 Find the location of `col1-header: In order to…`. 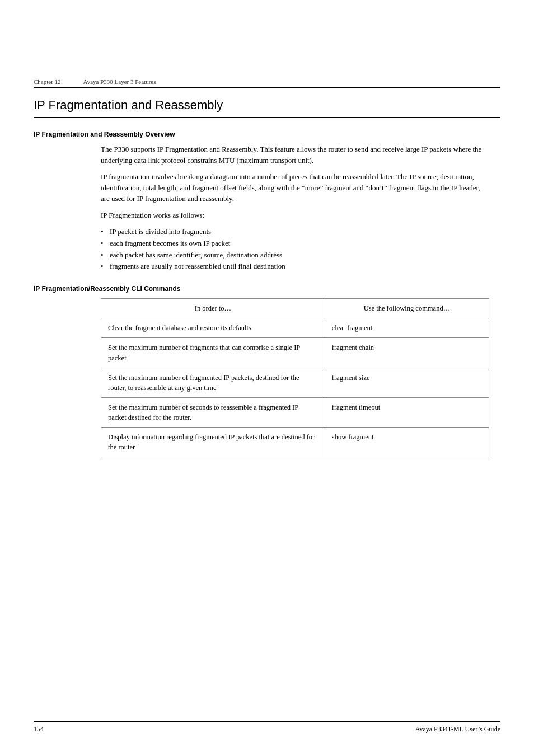

col1-header: In order to… is located at coordinates (213, 309).